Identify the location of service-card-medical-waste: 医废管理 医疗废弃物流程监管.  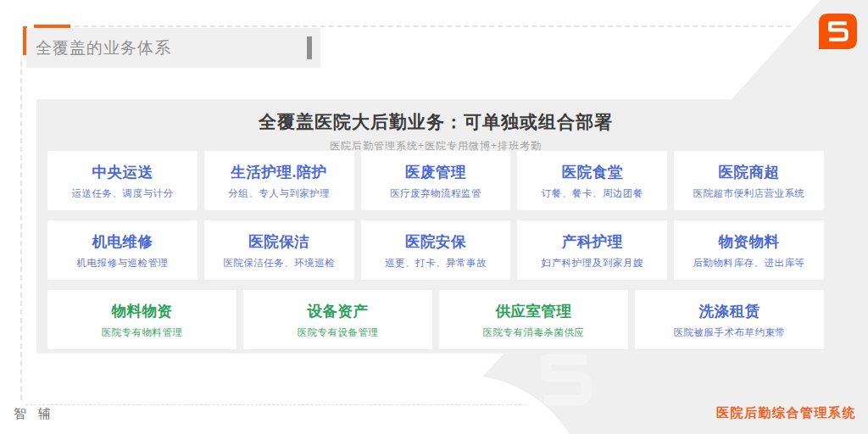
(436, 181).